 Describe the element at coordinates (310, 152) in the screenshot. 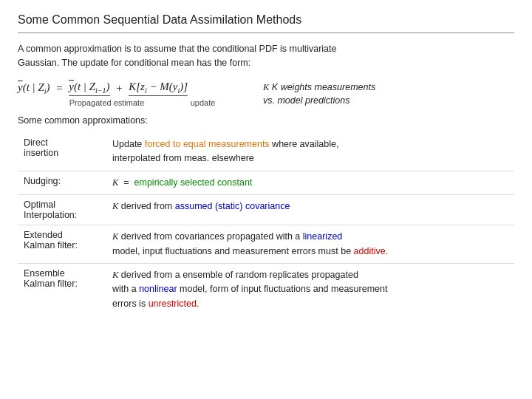

I see `method-desc-direct: Update forced to equal measurements wher…` at that location.